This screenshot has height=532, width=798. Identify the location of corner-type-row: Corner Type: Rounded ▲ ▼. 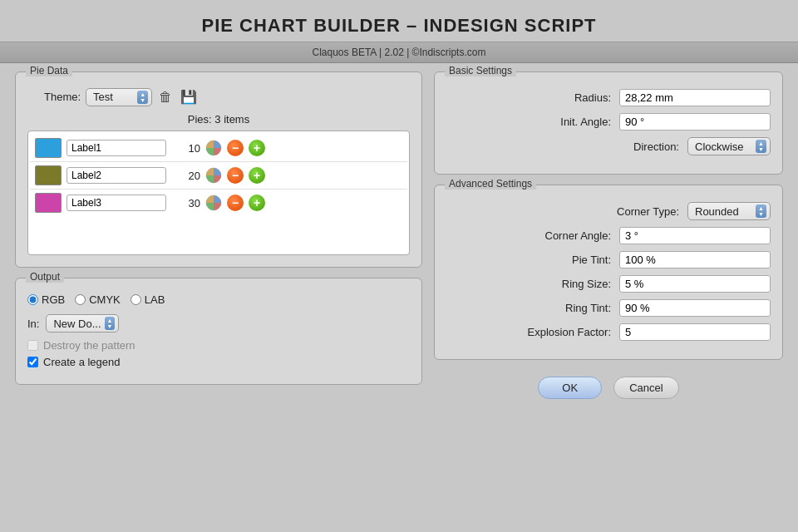
(608, 211).